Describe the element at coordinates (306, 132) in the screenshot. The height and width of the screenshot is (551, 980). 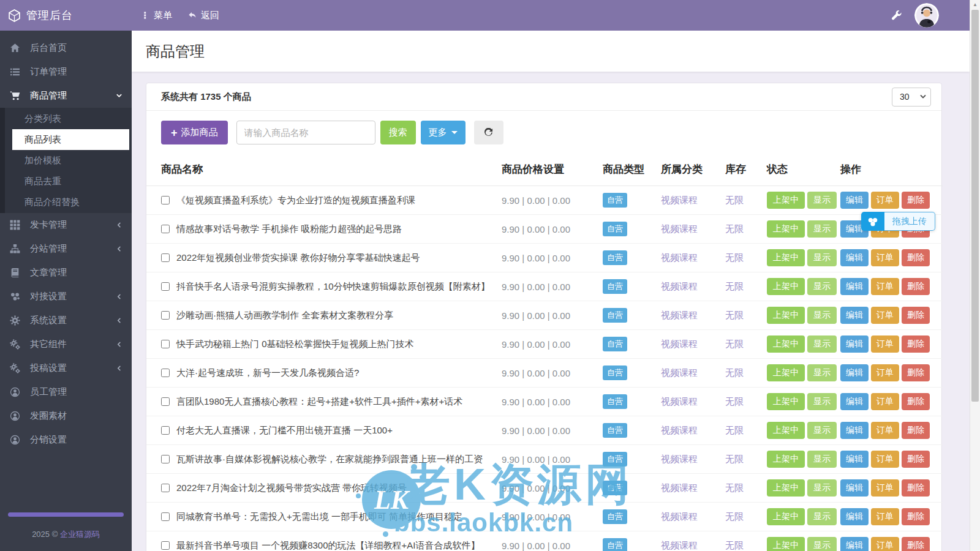
I see `search-input` at that location.